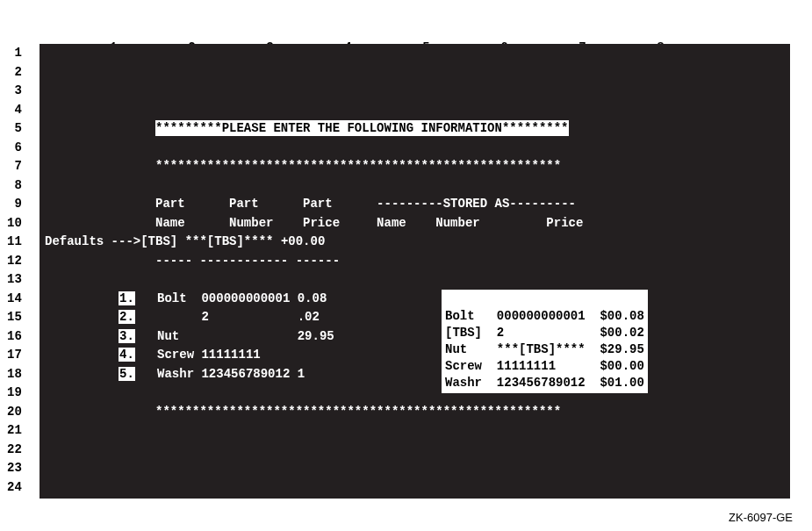 The height and width of the screenshot is (531, 812). What do you see at coordinates (14, 270) in the screenshot?
I see `row-ruler: 1 2 3 4 5 6 7 8 9 10 11 12 13 14 15 16 1…` at bounding box center [14, 270].